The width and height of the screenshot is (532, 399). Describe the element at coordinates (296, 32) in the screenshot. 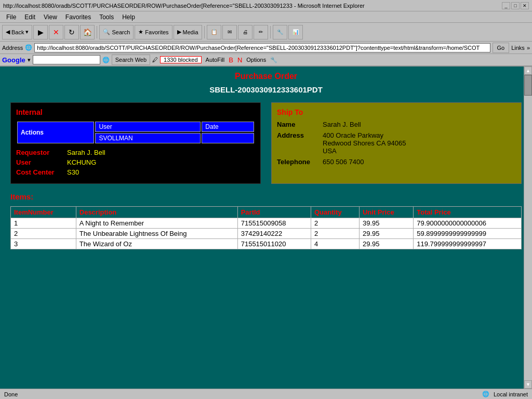

I see `extra-button: 📊` at that location.